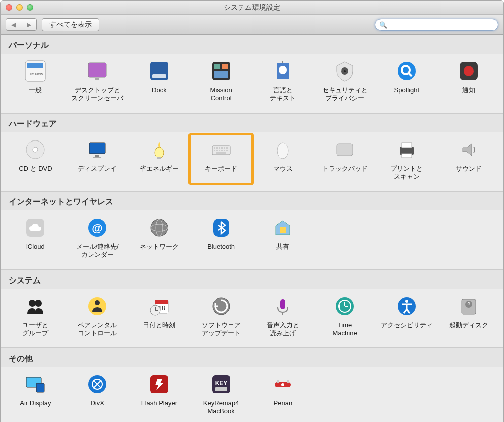 The width and height of the screenshot is (504, 422). What do you see at coordinates (71, 25) in the screenshot?
I see `show-all-button: すべてを表示` at bounding box center [71, 25].